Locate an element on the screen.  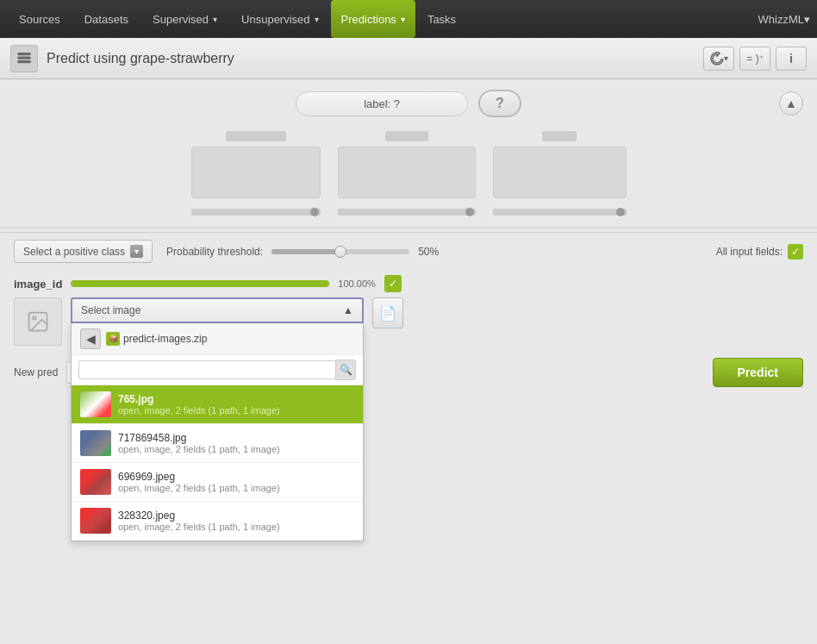
label-text: label: ? is located at coordinates (382, 103).